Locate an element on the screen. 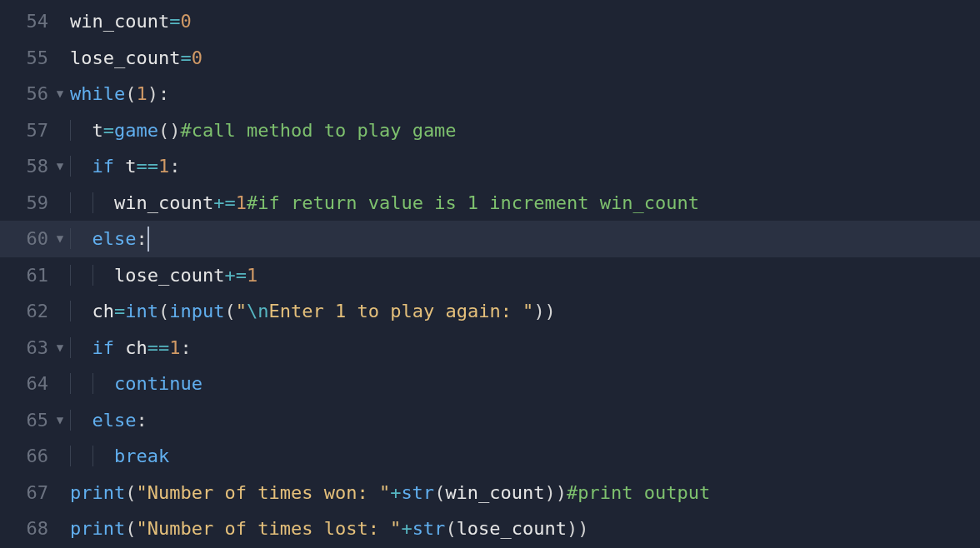  code-line: 60▼ else: is located at coordinates (490, 239).